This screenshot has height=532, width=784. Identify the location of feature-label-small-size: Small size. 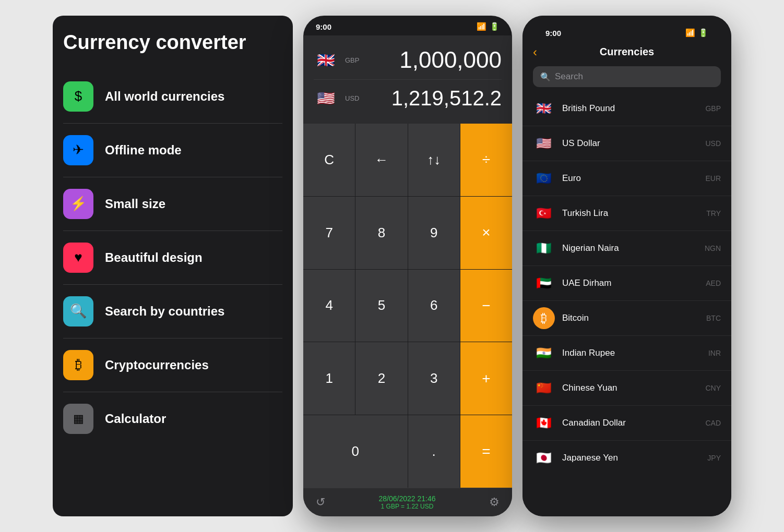
(135, 204).